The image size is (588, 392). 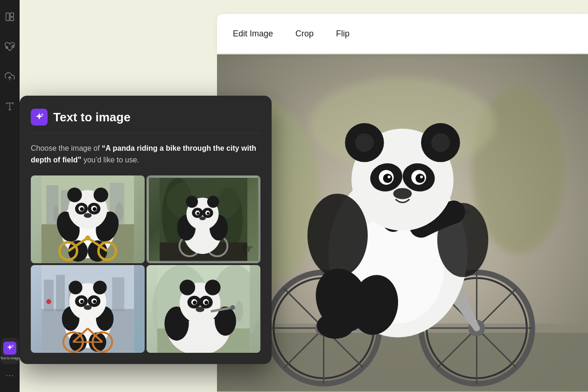 What do you see at coordinates (10, 77) in the screenshot?
I see `upload-icon` at bounding box center [10, 77].